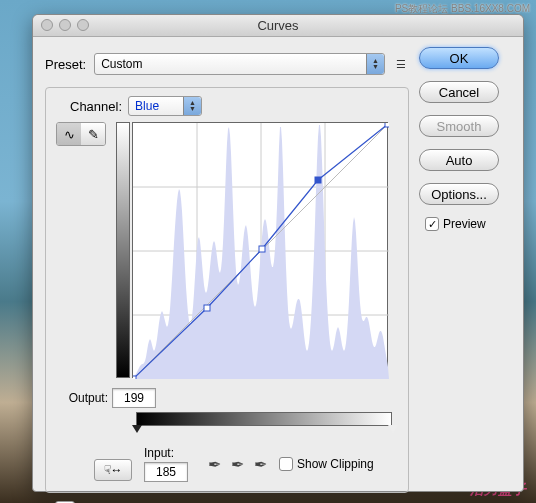  Describe the element at coordinates (123, 250) in the screenshot. I see `output-gradient` at that location.